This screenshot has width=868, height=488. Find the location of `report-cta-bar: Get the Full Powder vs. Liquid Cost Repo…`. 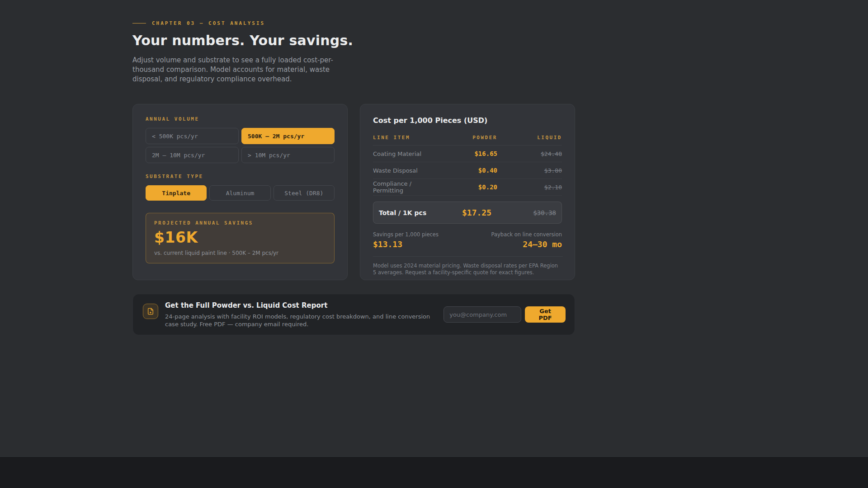

report-cta-bar: Get the Full Powder vs. Liquid Cost Repo… is located at coordinates (354, 314).